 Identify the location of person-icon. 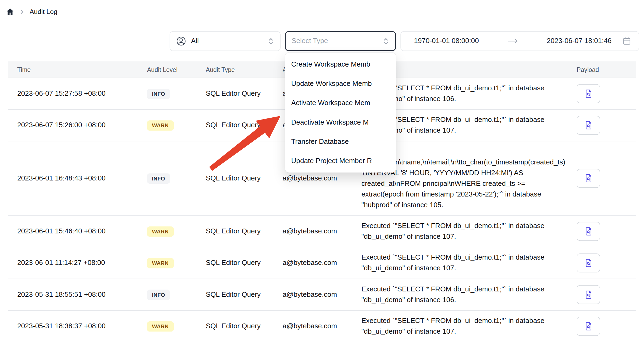
(181, 41).